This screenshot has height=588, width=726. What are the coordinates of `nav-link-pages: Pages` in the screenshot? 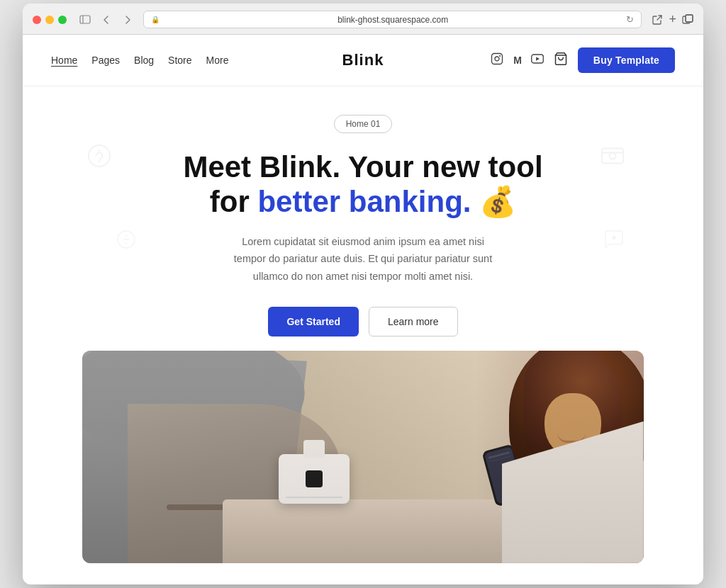 It's located at (106, 60).